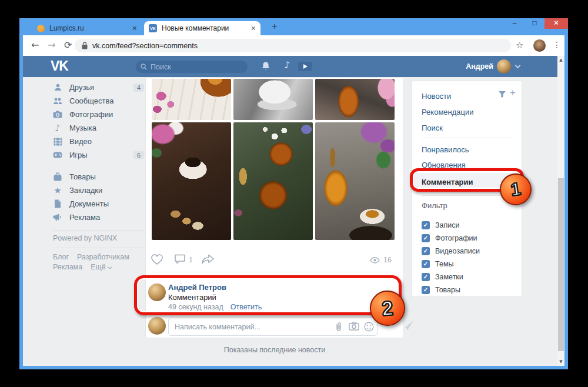 The height and width of the screenshot is (387, 588). What do you see at coordinates (448, 112) in the screenshot?
I see `nav-item-recommendations: Рекомендации` at bounding box center [448, 112].